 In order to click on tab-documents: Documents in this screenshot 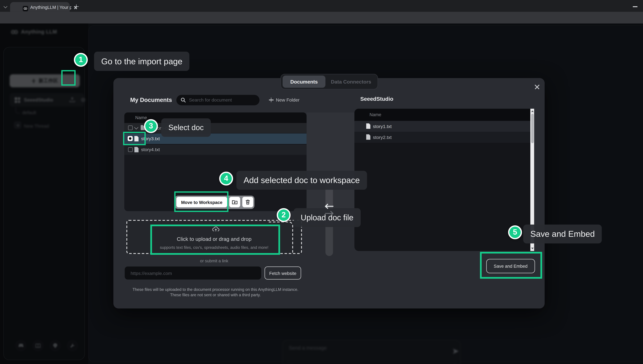, I will do `click(304, 82)`.